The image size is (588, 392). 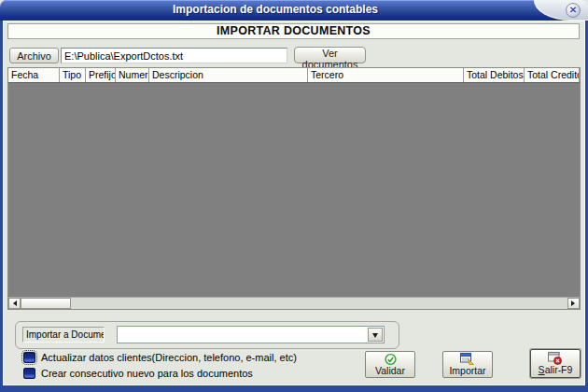 I want to click on arrow-left-icon, so click(x=13, y=303).